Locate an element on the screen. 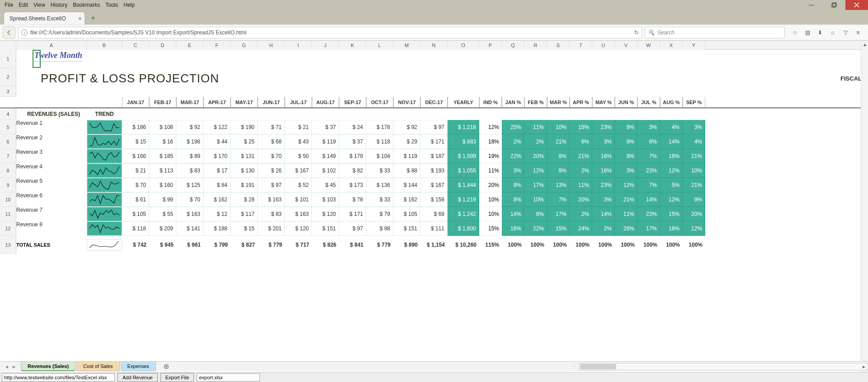  month-value: $ 45 is located at coordinates (326, 185).